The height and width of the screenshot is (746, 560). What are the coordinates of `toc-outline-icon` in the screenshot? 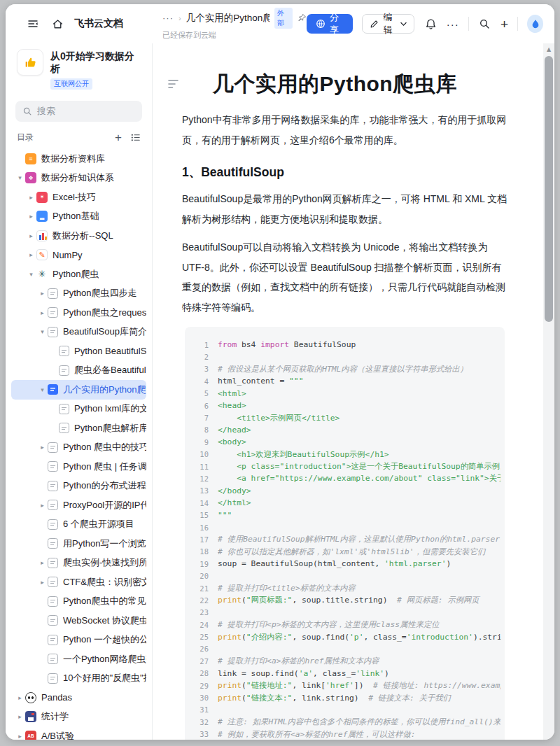 It's located at (174, 84).